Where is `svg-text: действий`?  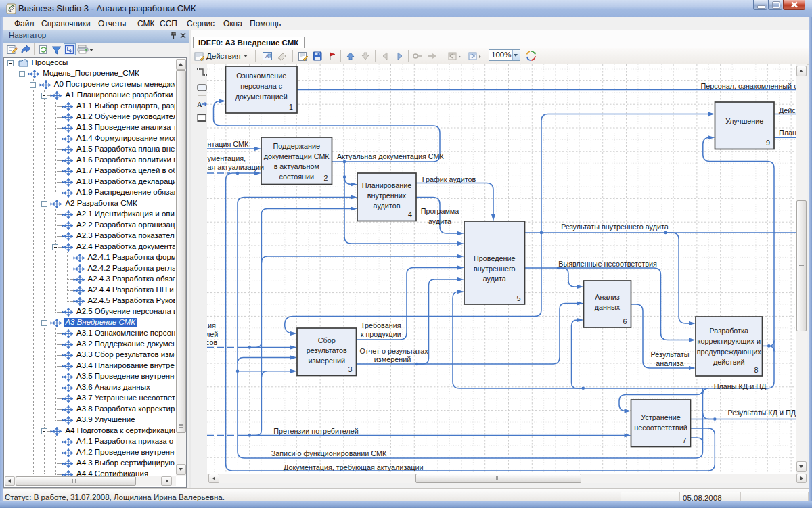
svg-text: действий is located at coordinates (729, 362).